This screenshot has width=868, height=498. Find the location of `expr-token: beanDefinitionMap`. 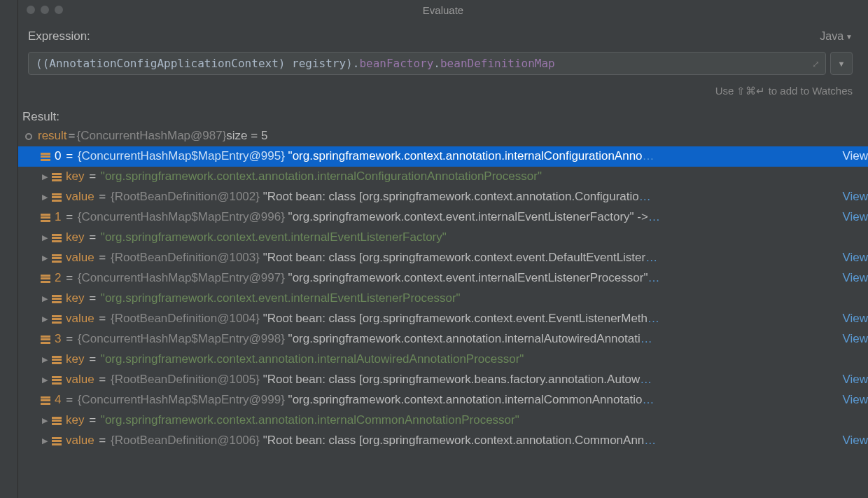

expr-token: beanDefinitionMap is located at coordinates (498, 63).